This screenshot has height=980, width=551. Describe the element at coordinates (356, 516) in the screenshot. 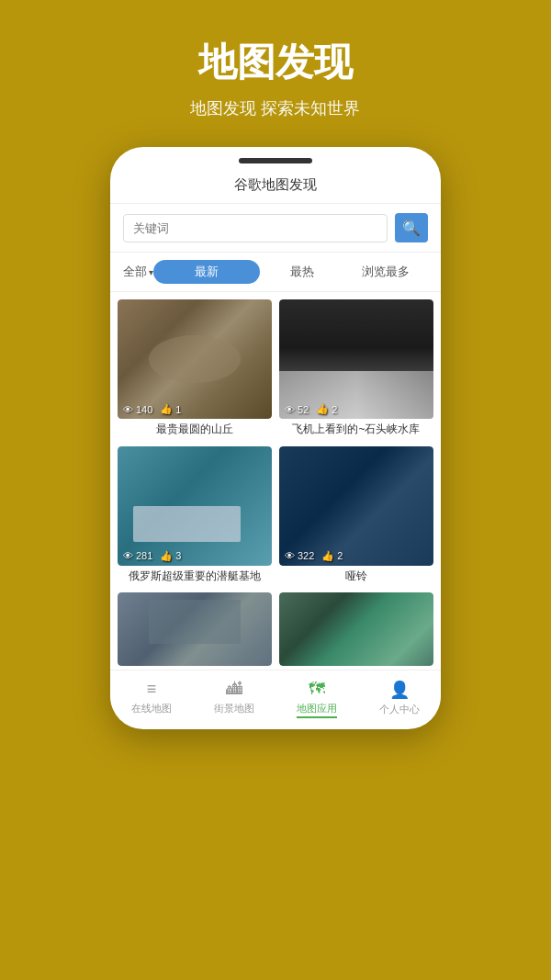

I see `grid-item-4: 👁 322 👍 2 哑铃` at that location.